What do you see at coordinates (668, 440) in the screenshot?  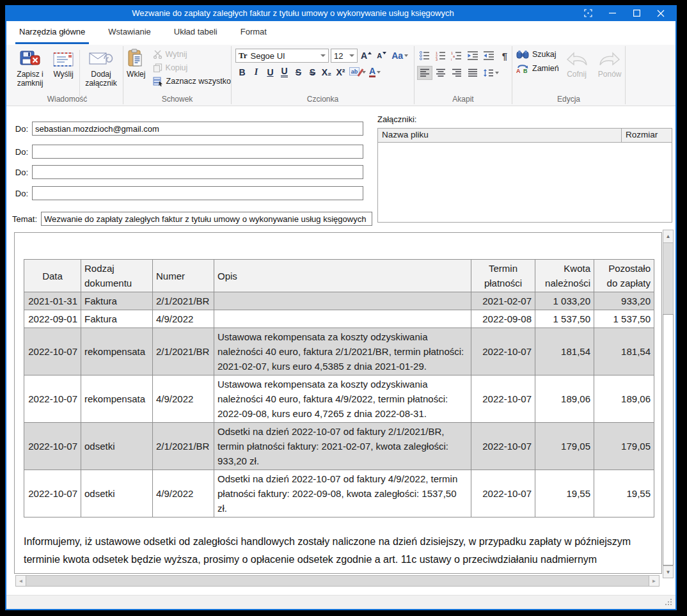 I see `scrollbar-thumb` at bounding box center [668, 440].